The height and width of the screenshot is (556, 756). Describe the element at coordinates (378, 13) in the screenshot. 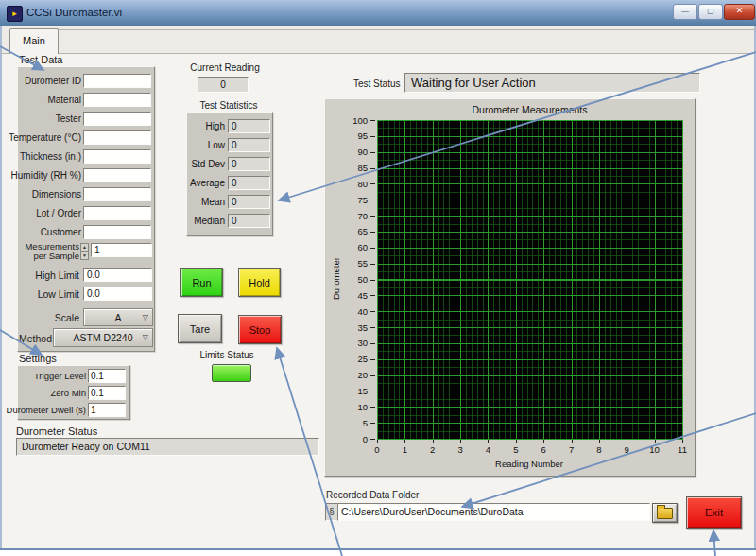

I see `title-bar: ▸ CCSi Duromaster.vi — ▢ ✕` at that location.